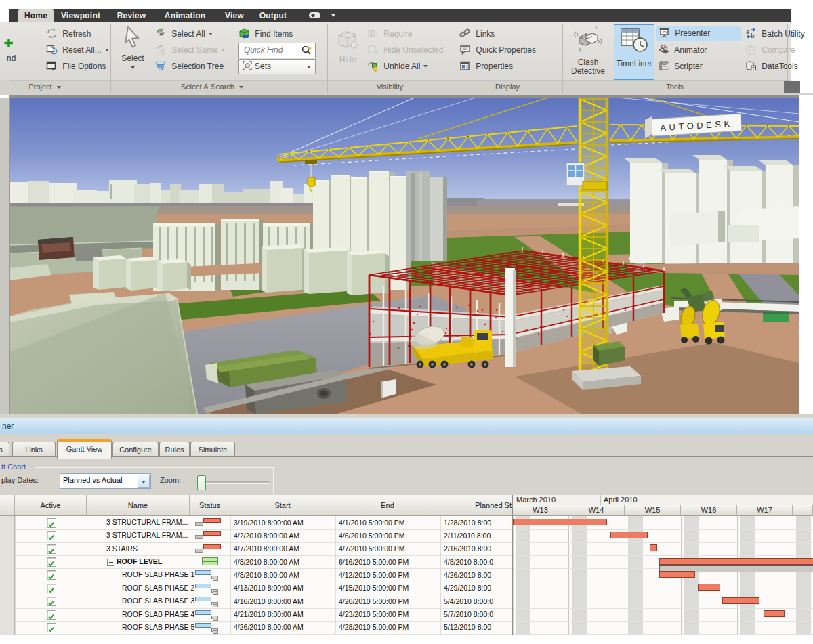 Image resolution: width=813 pixels, height=644 pixels. I want to click on display-dates-dropdown: Planned vs Actual, so click(106, 481).